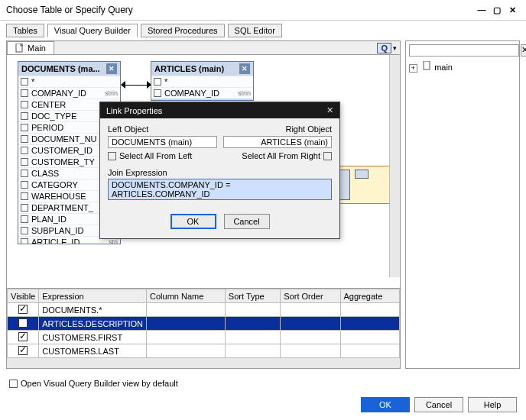 This screenshot has height=420, width=526. I want to click on scrollbar-horizontal, so click(203, 363).